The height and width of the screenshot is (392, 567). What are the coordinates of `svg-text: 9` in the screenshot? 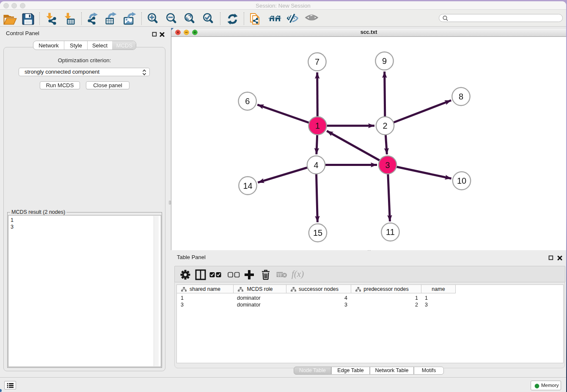 It's located at (384, 61).